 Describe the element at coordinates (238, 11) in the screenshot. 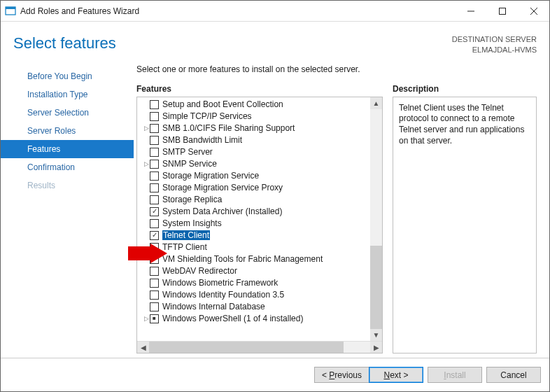

I see `window-title: Add Roles and Features Wizard` at that location.